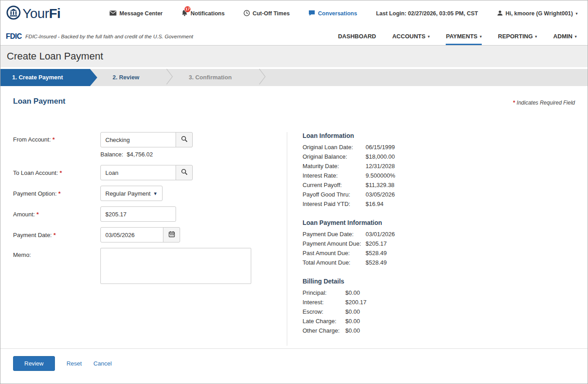 Image resolution: width=588 pixels, height=384 pixels. I want to click on section-header: Loan Payment * Indicates Required Field, so click(294, 98).